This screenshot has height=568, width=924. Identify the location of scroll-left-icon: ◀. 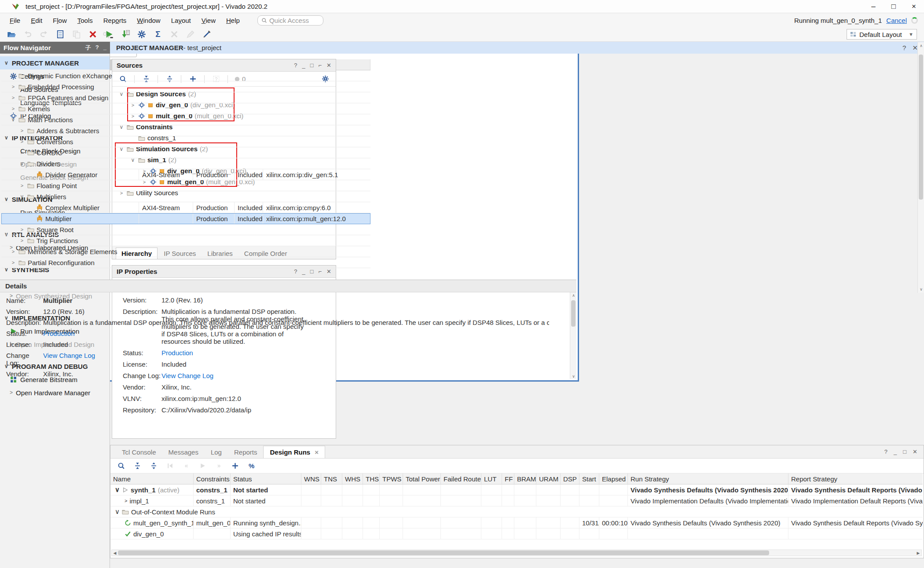
(115, 553).